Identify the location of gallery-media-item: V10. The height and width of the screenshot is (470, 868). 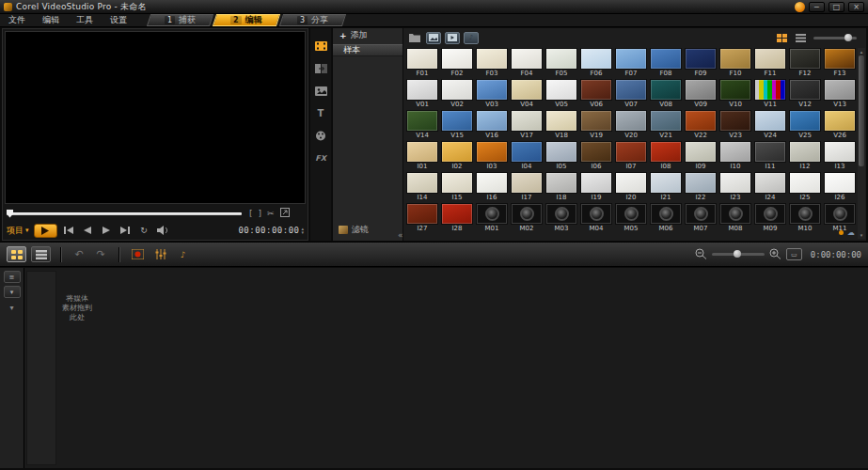
(735, 94).